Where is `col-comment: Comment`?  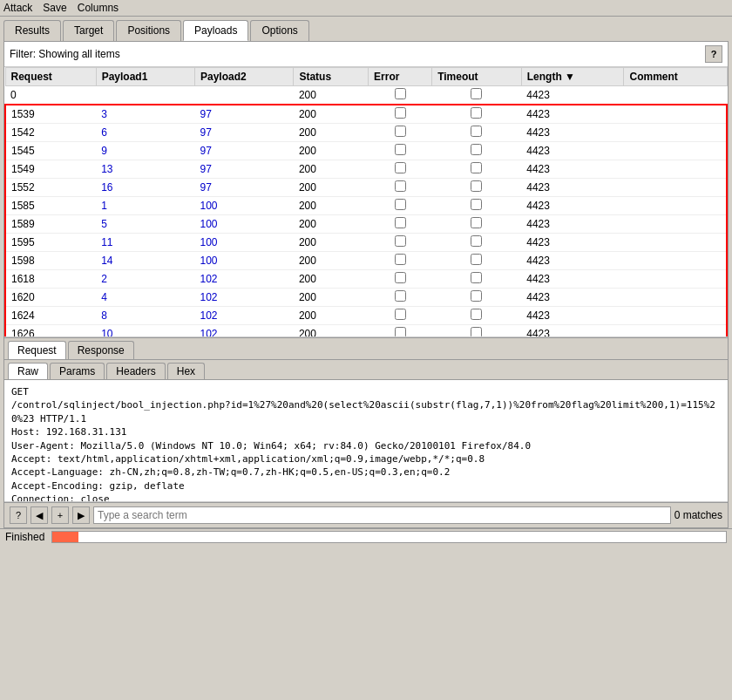
col-comment: Comment is located at coordinates (675, 77).